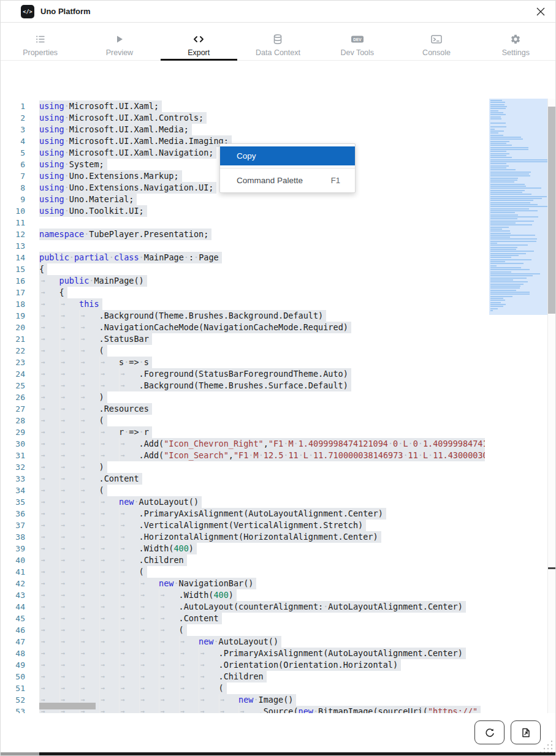 Image resolution: width=556 pixels, height=756 pixels. Describe the element at coordinates (119, 42) in the screenshot. I see `tab-preview: Preview` at that location.